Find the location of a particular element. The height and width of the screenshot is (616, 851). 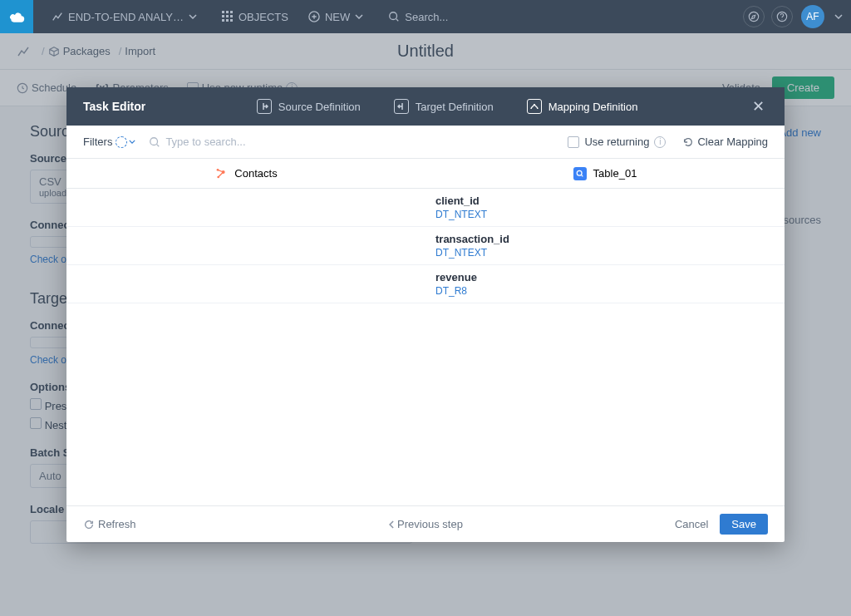

project-switcher: END-TO-END ANALY… is located at coordinates (126, 17).